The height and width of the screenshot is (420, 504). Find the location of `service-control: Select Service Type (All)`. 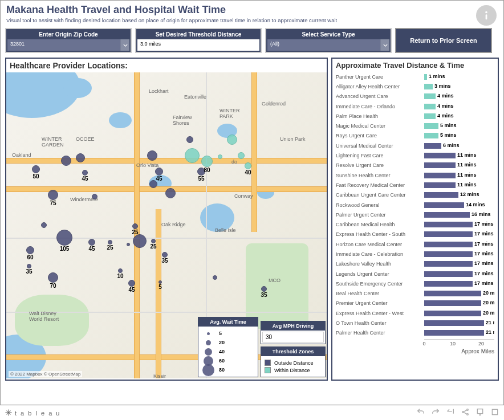

service-control: Select Service Type (All) is located at coordinates (328, 40).